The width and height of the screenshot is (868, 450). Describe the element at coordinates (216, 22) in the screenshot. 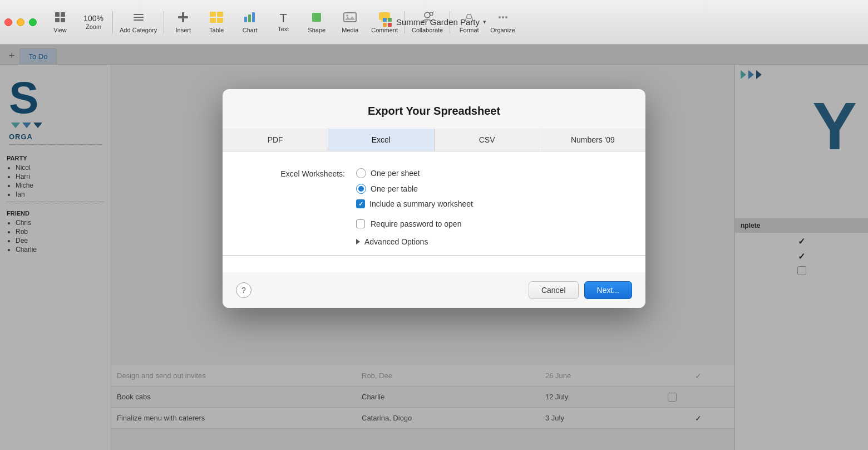

I see `toolbar-item-table: Table` at that location.